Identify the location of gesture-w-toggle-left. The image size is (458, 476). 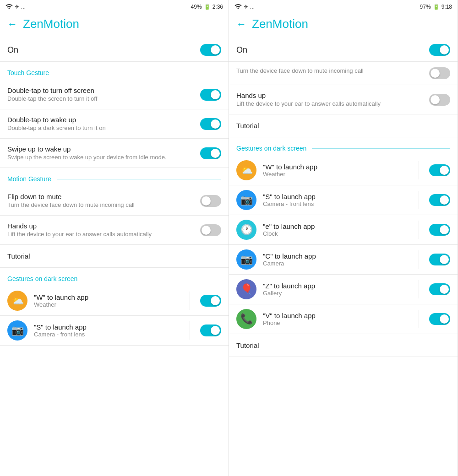
(211, 301).